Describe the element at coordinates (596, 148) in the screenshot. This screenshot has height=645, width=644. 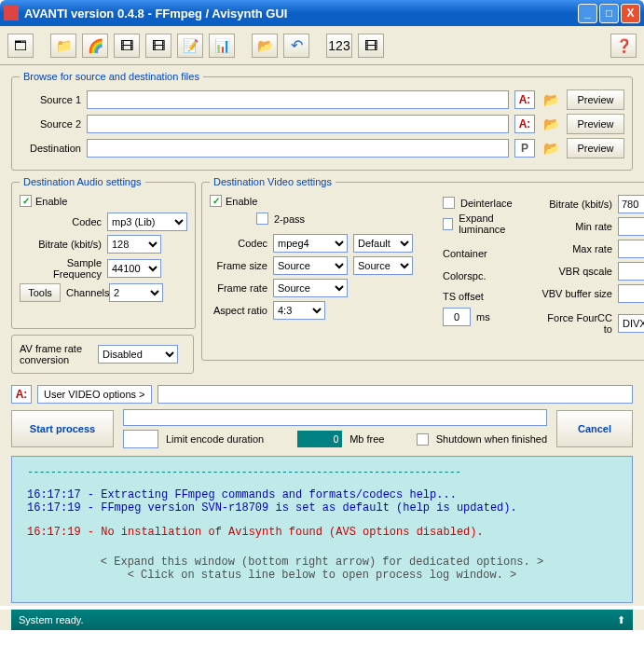
I see `destination-preview-button: Preview` at that location.